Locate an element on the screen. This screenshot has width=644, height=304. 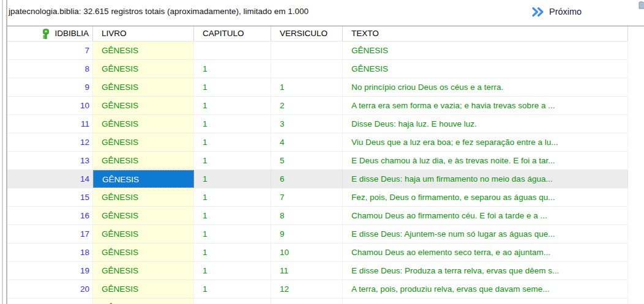
cell-idbiblia: 13 is located at coordinates (50, 160).